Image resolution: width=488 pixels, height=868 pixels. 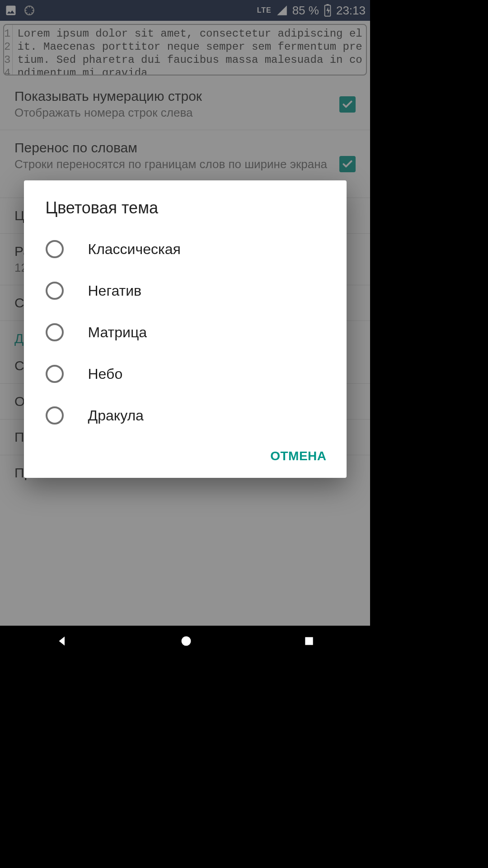 What do you see at coordinates (185, 642) in the screenshot?
I see `nav-bar` at bounding box center [185, 642].